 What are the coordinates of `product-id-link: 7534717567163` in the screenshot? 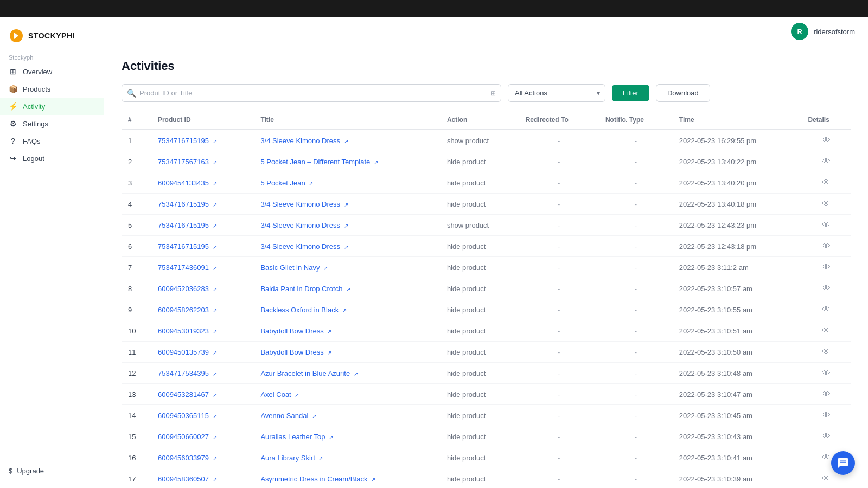 It's located at (183, 162).